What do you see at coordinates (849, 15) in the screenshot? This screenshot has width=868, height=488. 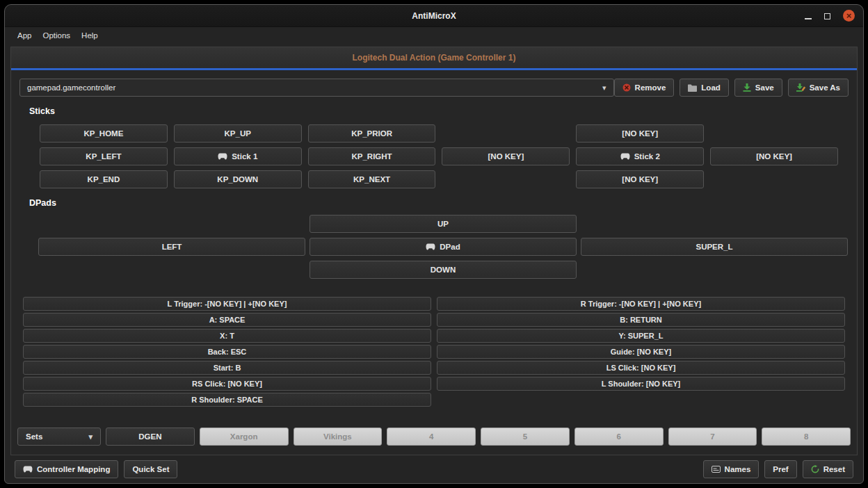 I see `close-button: ×` at bounding box center [849, 15].